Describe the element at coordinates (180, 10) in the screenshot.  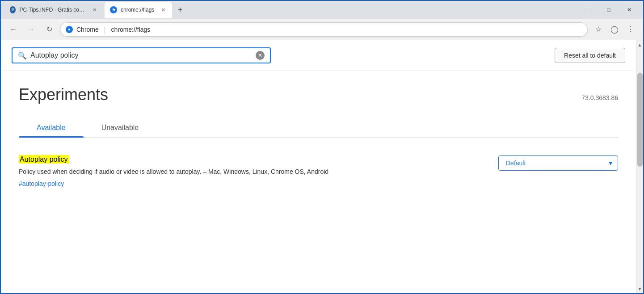
I see `new-tab-button: +` at that location.